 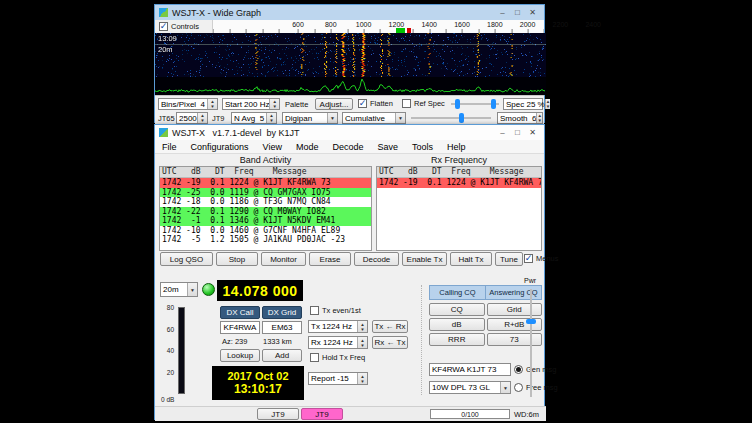 What do you see at coordinates (424, 104) in the screenshot?
I see `ref-spec-checkbox: Ref Spec` at bounding box center [424, 104].